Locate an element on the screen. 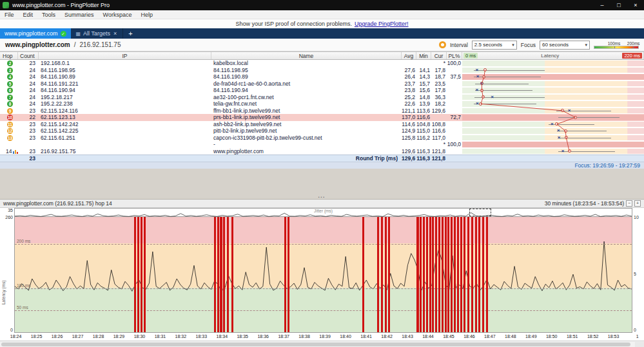 This screenshot has width=644, height=347. time-tick-label: 18:52 is located at coordinates (593, 336).